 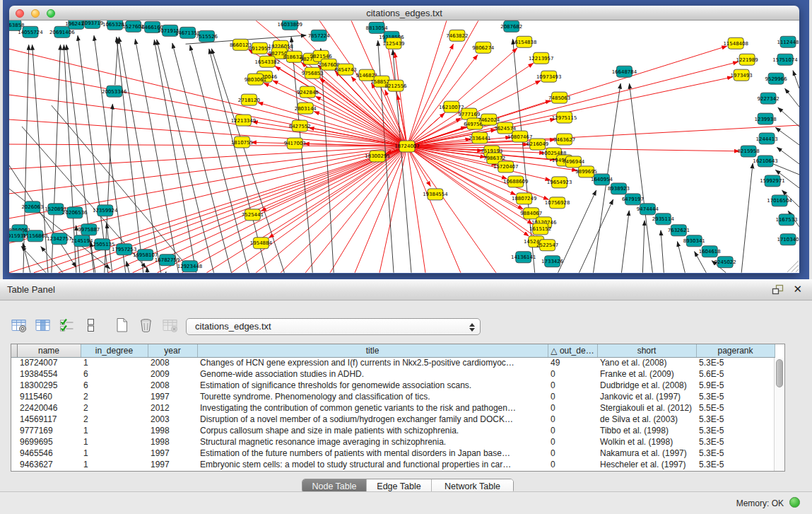 What do you see at coordinates (49, 453) in the screenshot?
I see `table-cell: 9465546` at bounding box center [49, 453].